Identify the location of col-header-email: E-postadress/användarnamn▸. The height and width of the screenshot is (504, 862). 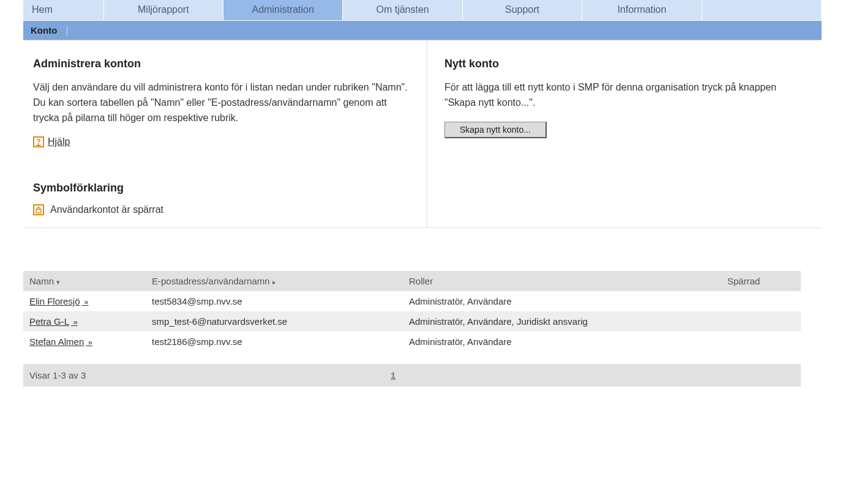
(274, 281).